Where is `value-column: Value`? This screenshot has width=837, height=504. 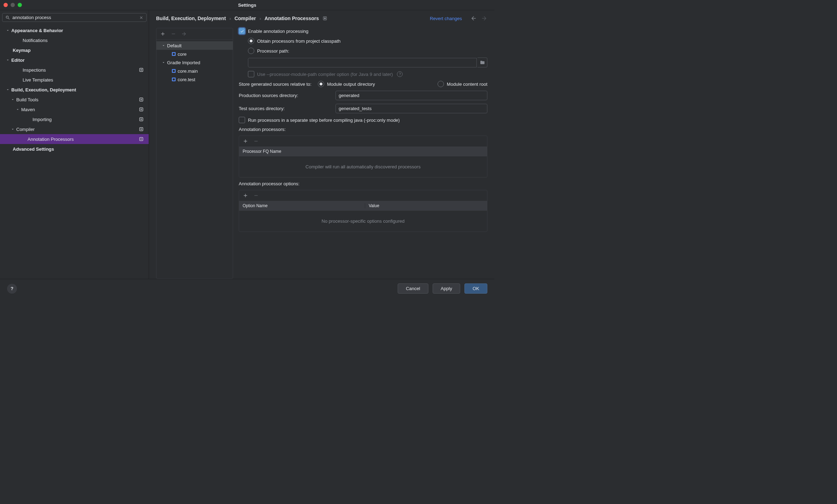 value-column: Value is located at coordinates (372, 206).